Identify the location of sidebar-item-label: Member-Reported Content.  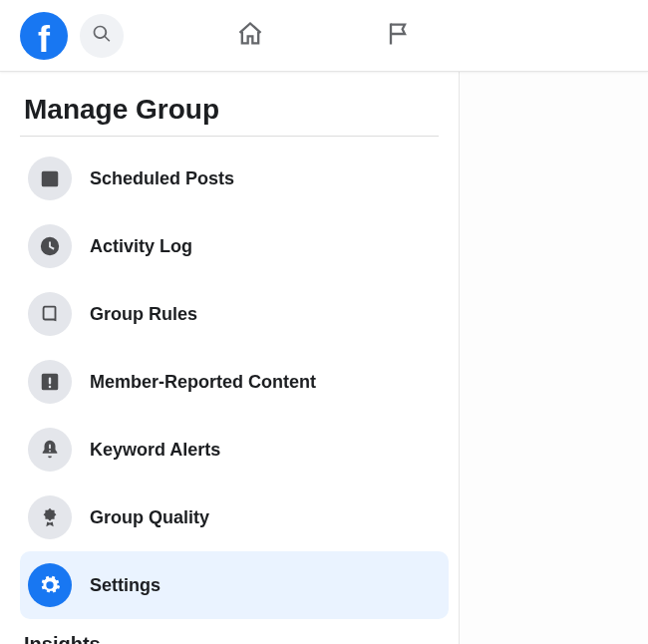
(203, 383).